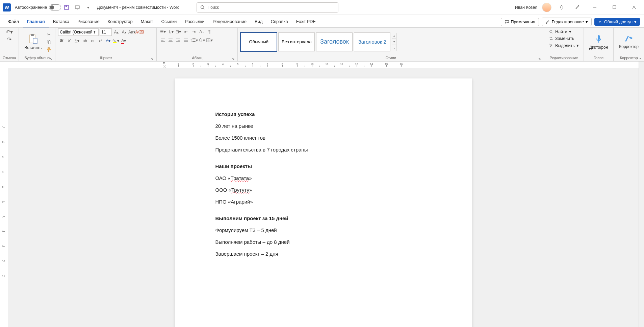 The width and height of the screenshot is (644, 327). I want to click on strike-button: ab, so click(85, 41).